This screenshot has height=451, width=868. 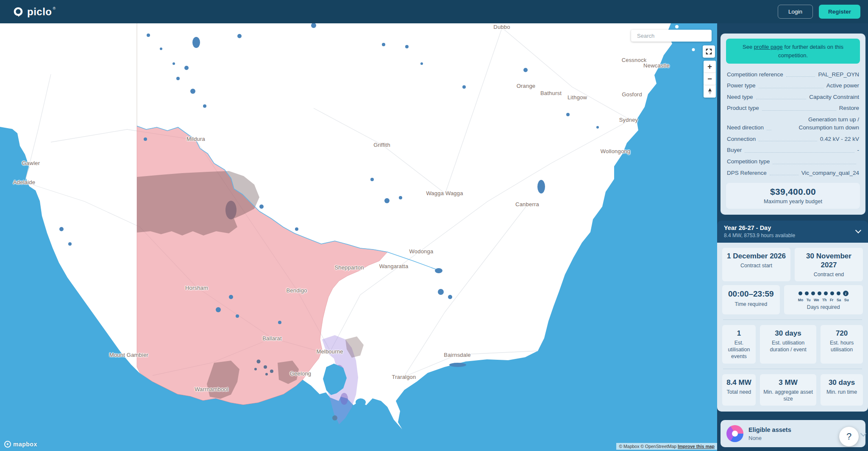 What do you see at coordinates (211, 389) in the screenshot?
I see `map-label: Warrnambool` at bounding box center [211, 389].